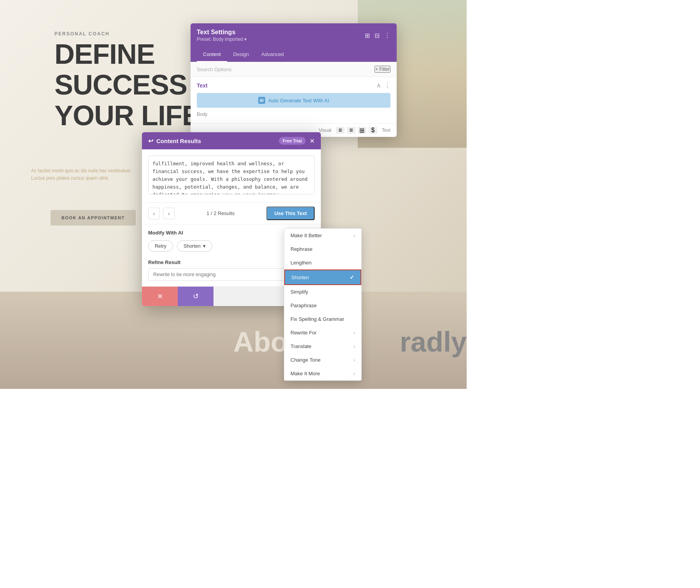  I want to click on cr-text-area: fulfillment, improved health and wellnes…, so click(231, 176).